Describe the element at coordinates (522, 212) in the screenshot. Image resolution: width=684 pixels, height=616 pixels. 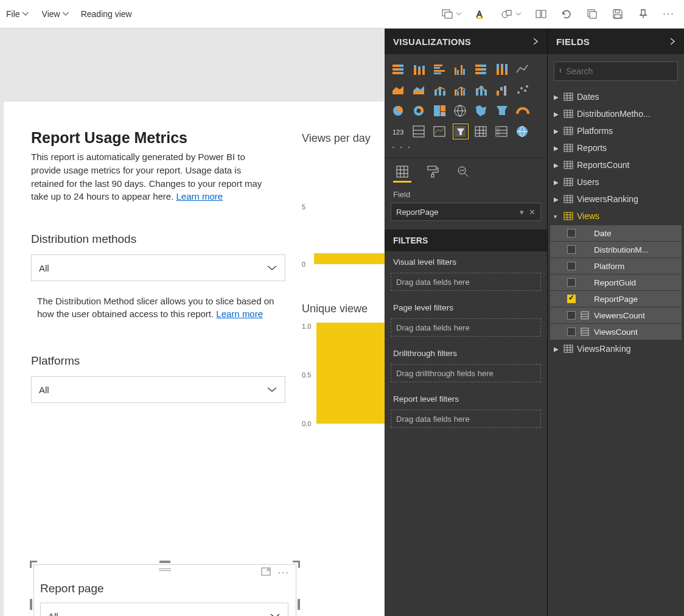
I see `field-well-caret-icon: ▾` at that location.